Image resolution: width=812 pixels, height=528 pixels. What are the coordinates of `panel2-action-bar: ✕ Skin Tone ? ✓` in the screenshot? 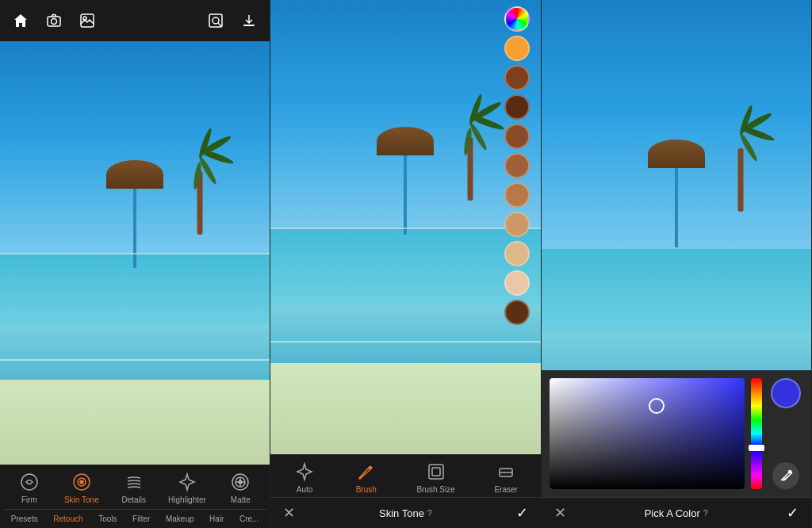 It's located at (405, 512).